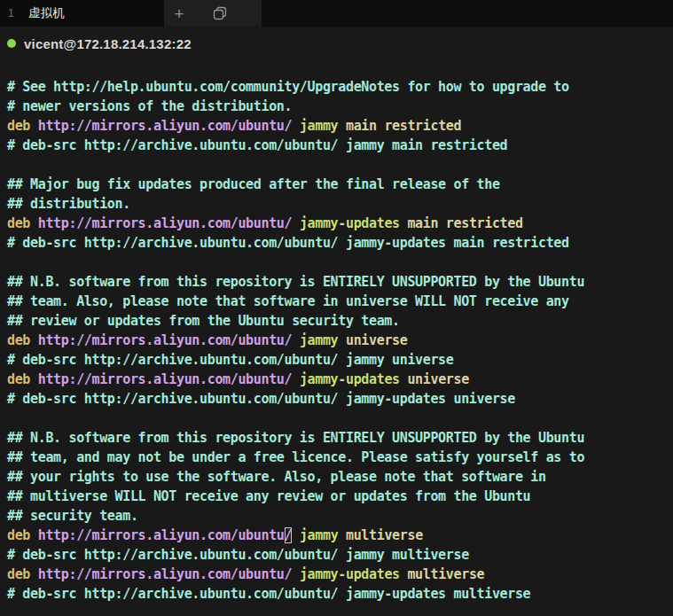 The image size is (673, 616). Describe the element at coordinates (337, 13) in the screenshot. I see `tab-bar: 1 虚拟机 +` at that location.